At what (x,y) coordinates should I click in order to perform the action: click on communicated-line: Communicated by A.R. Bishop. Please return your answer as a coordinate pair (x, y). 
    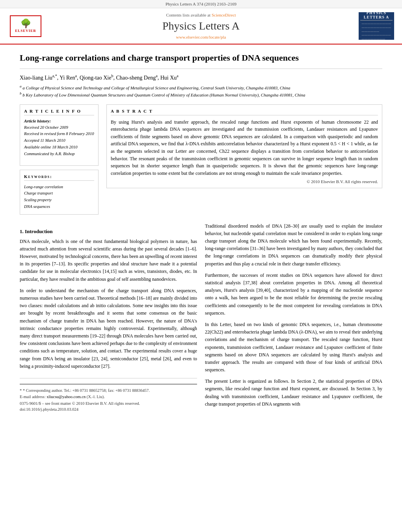
    Looking at the image, I should click on (59, 154).